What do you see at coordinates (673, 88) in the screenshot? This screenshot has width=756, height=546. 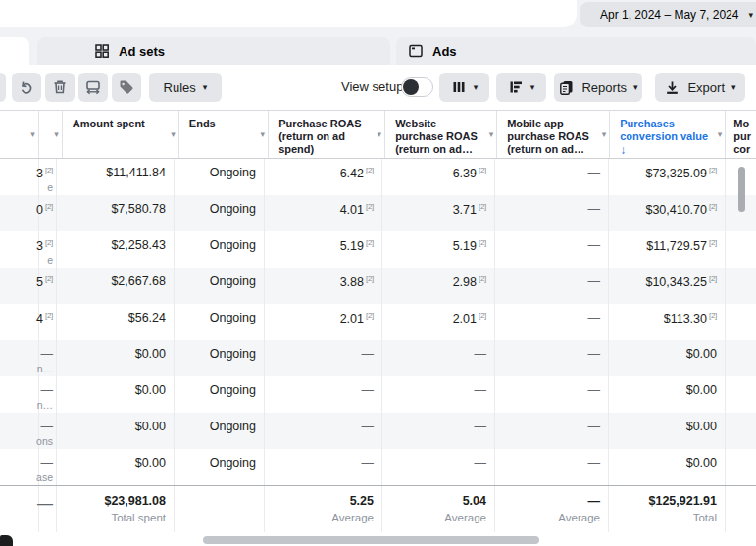 I see `export-download-icon` at bounding box center [673, 88].